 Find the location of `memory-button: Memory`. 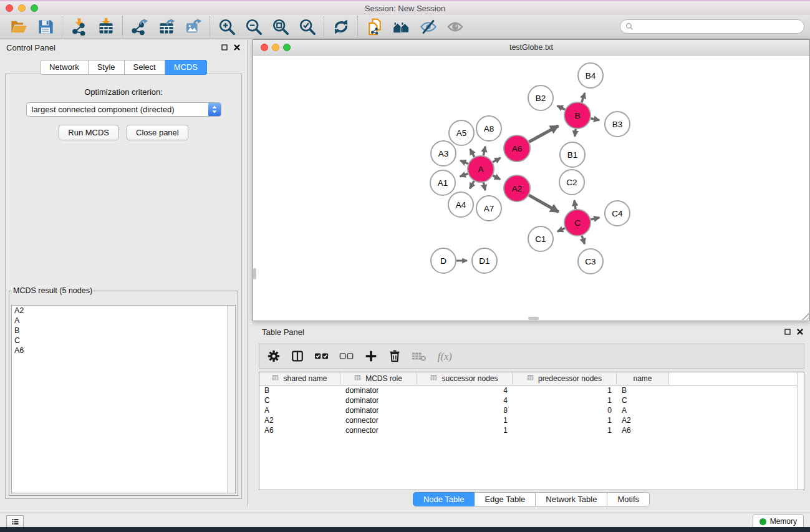

memory-button: Memory is located at coordinates (778, 521).